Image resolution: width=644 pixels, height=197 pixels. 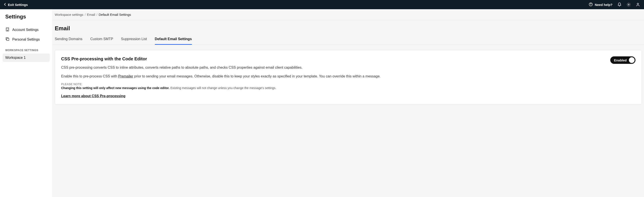 I want to click on exit-settings-link: Exit Settings, so click(x=16, y=5).